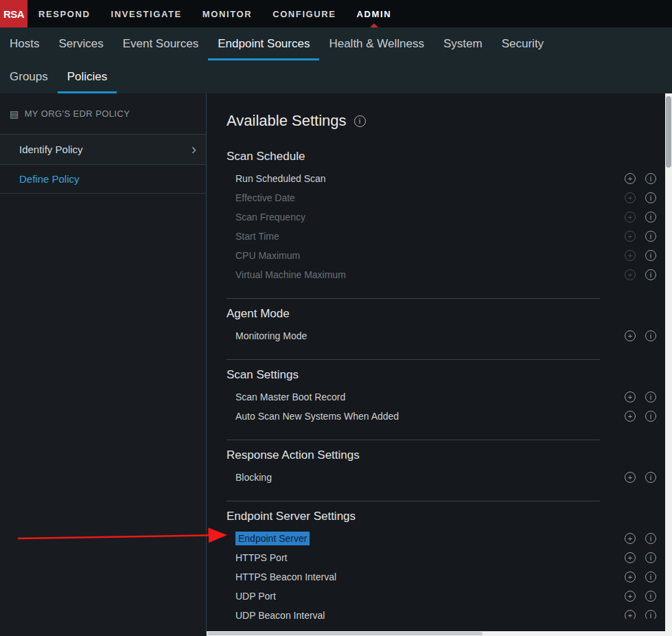 The image size is (672, 636). Describe the element at coordinates (25, 44) in the screenshot. I see `tab-hosts: Hosts` at that location.